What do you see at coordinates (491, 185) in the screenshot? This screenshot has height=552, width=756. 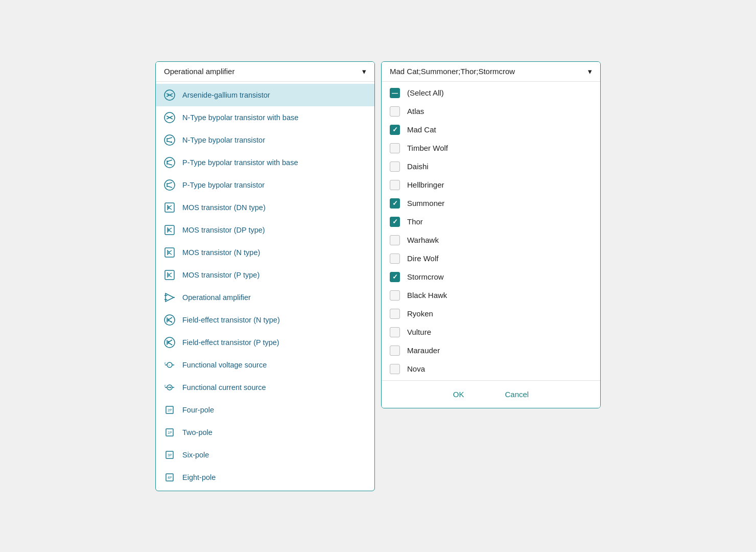 I see `right-check-item: Hellbringer` at bounding box center [491, 185].